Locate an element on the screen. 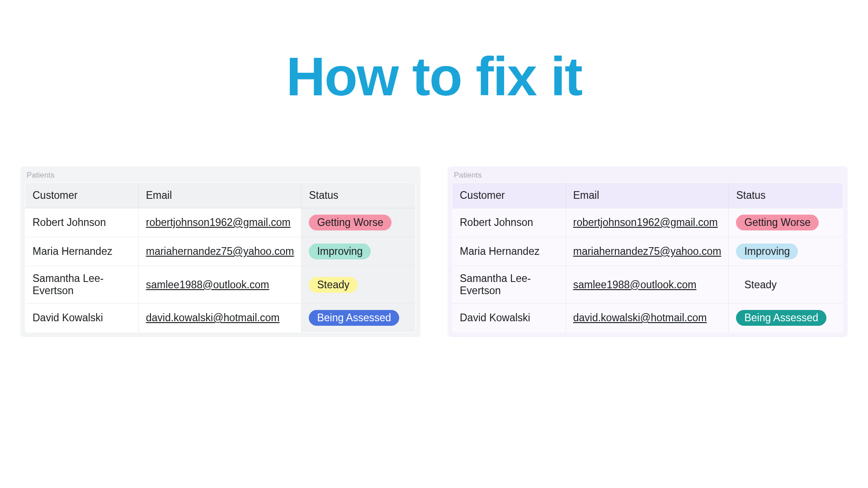 The width and height of the screenshot is (868, 488). page-title: How to fix it is located at coordinates (434, 76).